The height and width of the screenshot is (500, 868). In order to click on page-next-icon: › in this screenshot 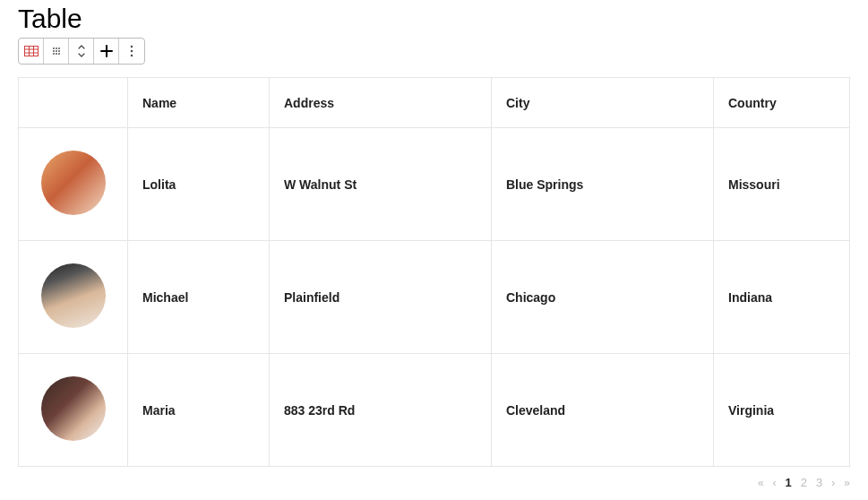, I will do `click(833, 483)`.